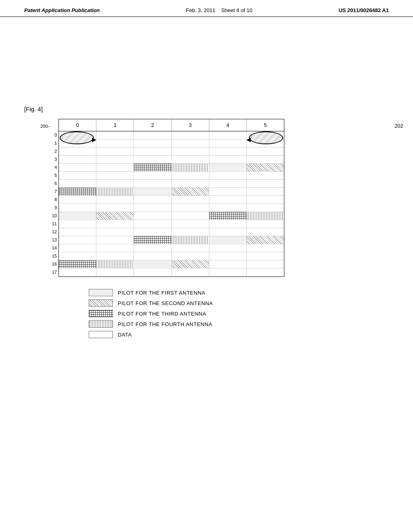  I want to click on row-label-9: 9, so click(49, 208).